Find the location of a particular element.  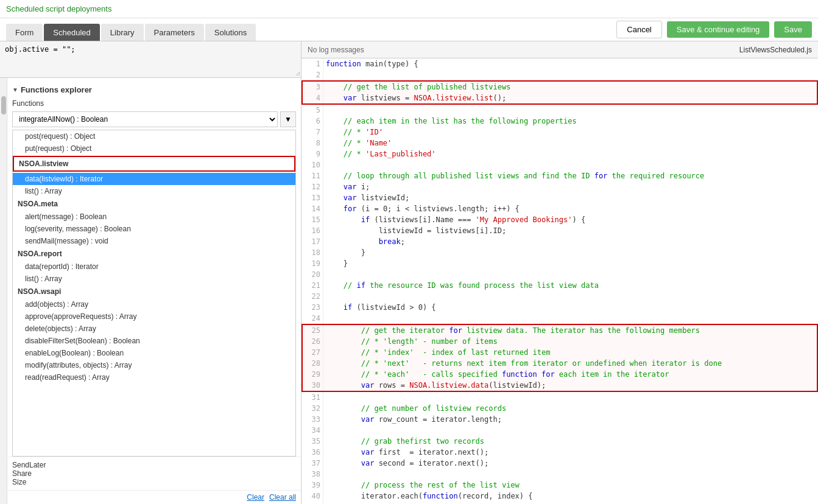

clear-all-button: Clear all is located at coordinates (283, 497).